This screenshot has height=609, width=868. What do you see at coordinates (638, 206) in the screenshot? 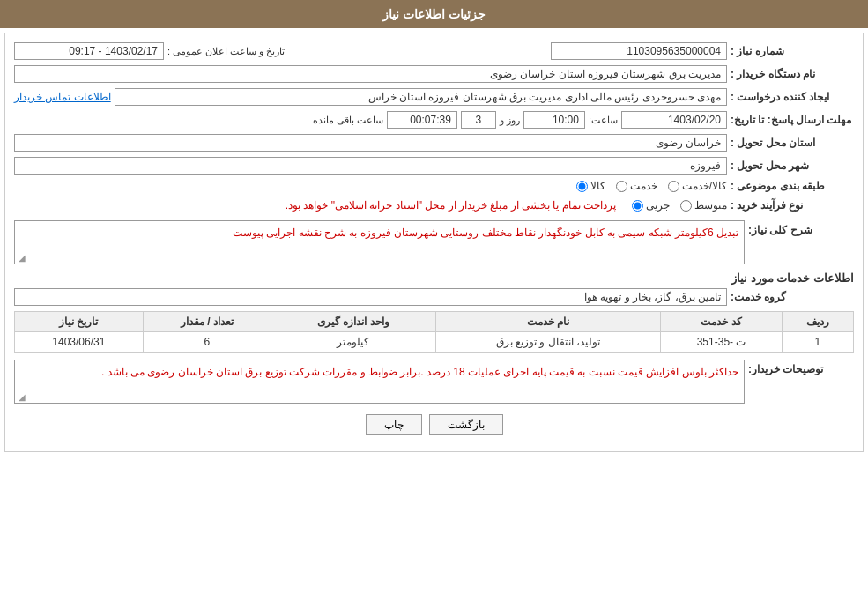
I see `process-radio-jozi` at bounding box center [638, 206].